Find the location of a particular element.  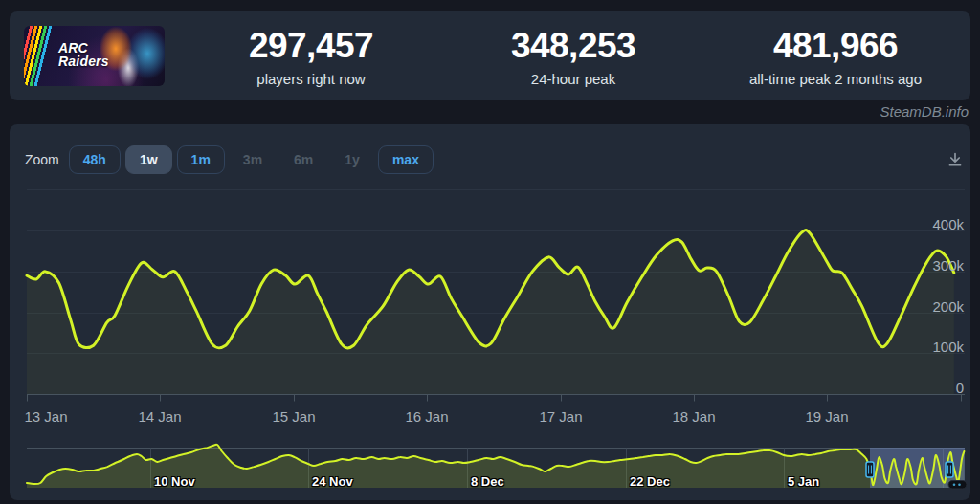

x-axis-label-18-Jan: 18 Jan is located at coordinates (693, 417).